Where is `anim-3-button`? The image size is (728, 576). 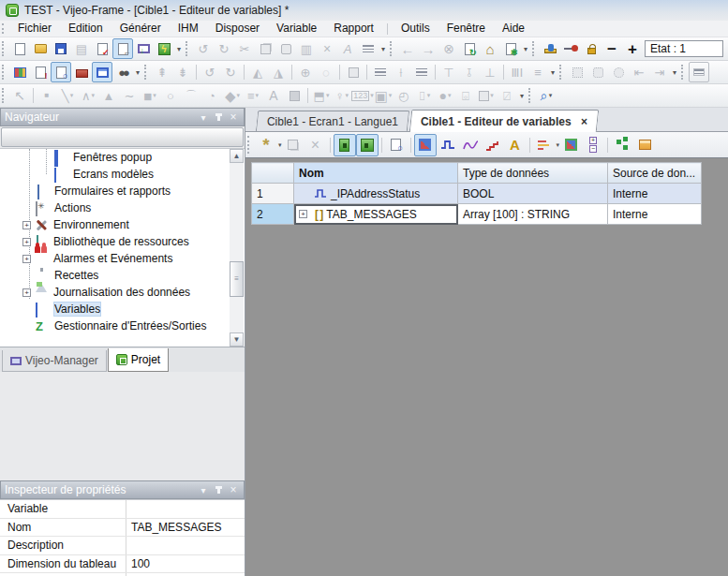
anim-3-button is located at coordinates (618, 72).